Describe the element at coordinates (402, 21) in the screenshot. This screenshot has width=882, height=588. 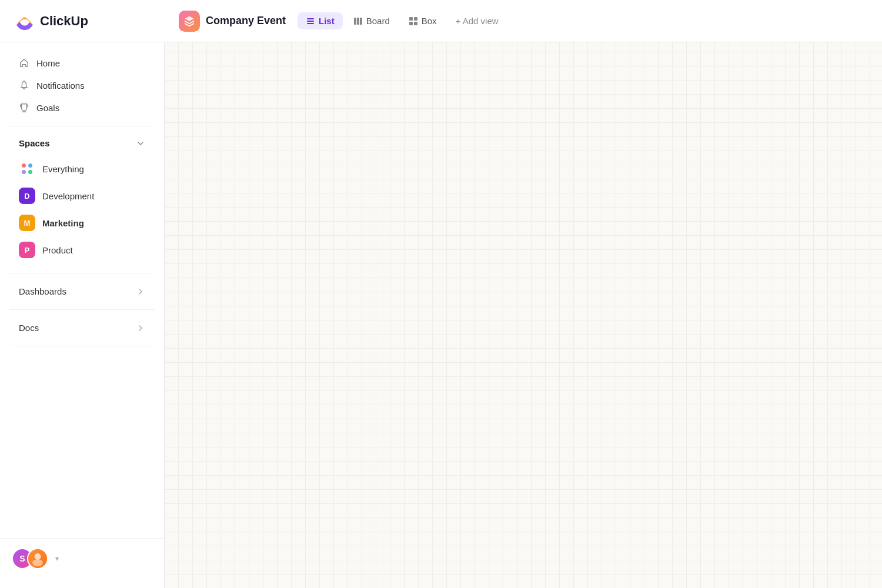
I see `view-tabs: List Board Box` at that location.